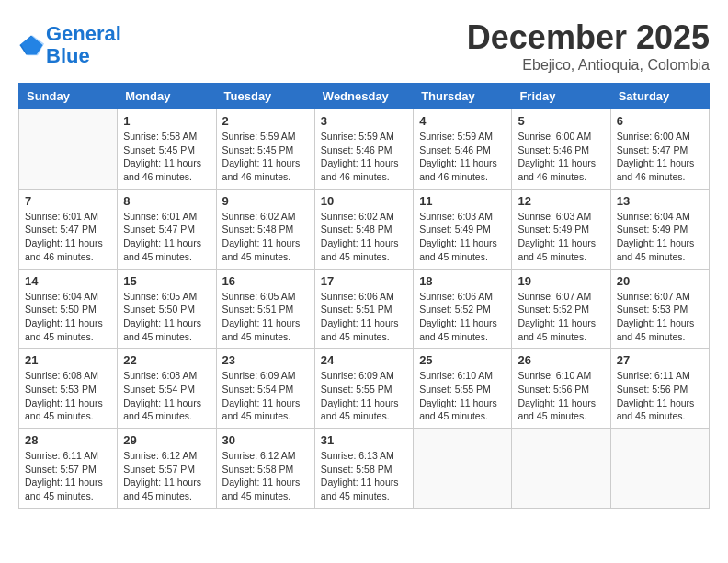 The width and height of the screenshot is (728, 563). I want to click on day-number: 12, so click(561, 201).